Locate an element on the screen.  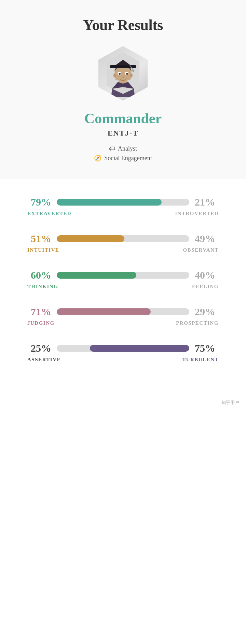
trait-labels-extraverted: EXTRAVERTEDINTROVERTED is located at coordinates (123, 214).